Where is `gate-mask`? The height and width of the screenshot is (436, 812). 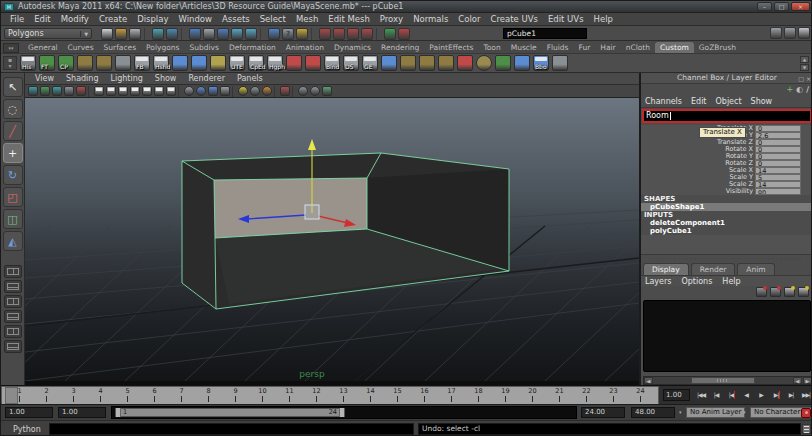
gate-mask is located at coordinates (135, 91).